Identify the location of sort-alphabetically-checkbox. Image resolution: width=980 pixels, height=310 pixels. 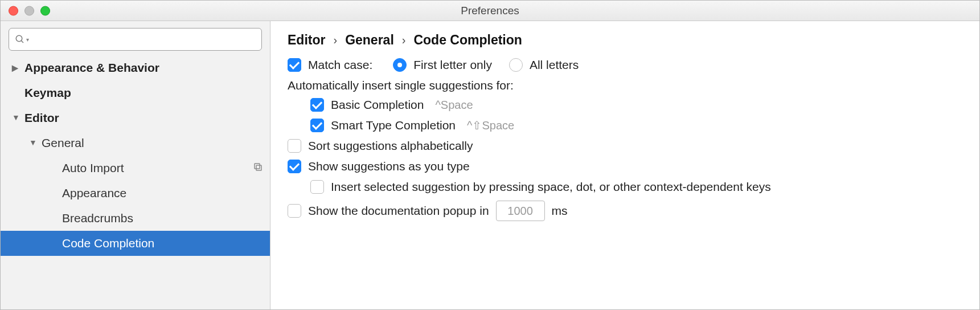
(294, 146).